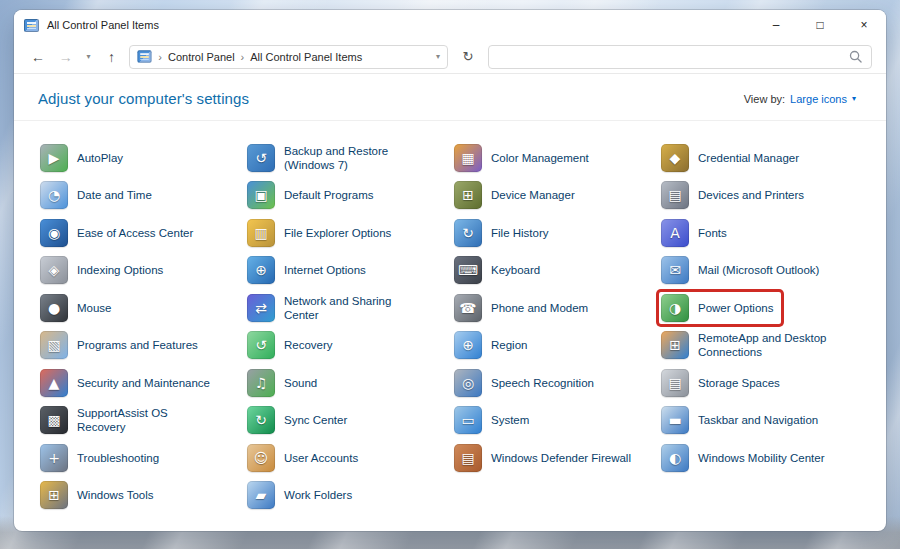 This screenshot has height=549, width=900. Describe the element at coordinates (288, 57) in the screenshot. I see `address-bar: › Control Panel › All Control Panel Item…` at that location.